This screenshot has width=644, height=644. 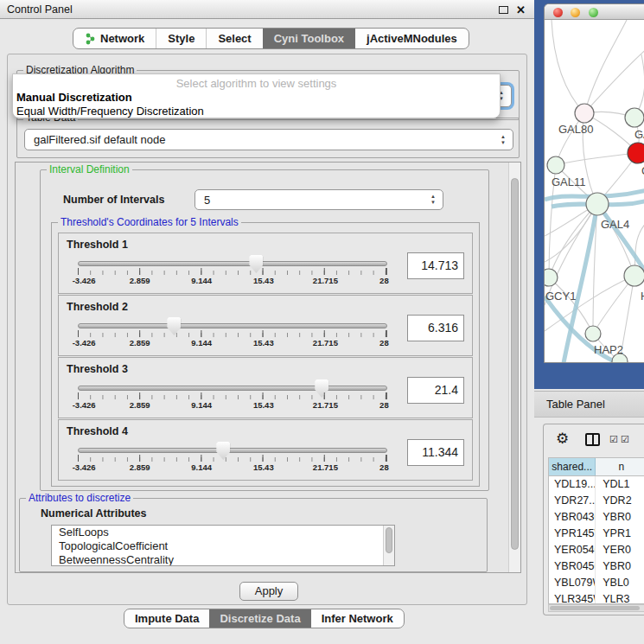 I want to click on network-graph: GAL80 GA C GAL11 GAL4 GCY1 H HAP2, so click(x=595, y=192).